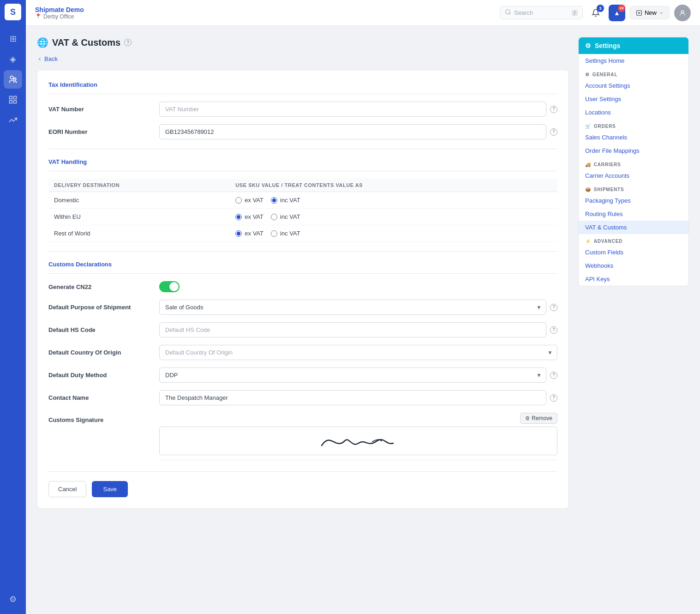  I want to click on settings-panel: ⚙ Settings Settings Home ⚙ General Accou…, so click(634, 162).